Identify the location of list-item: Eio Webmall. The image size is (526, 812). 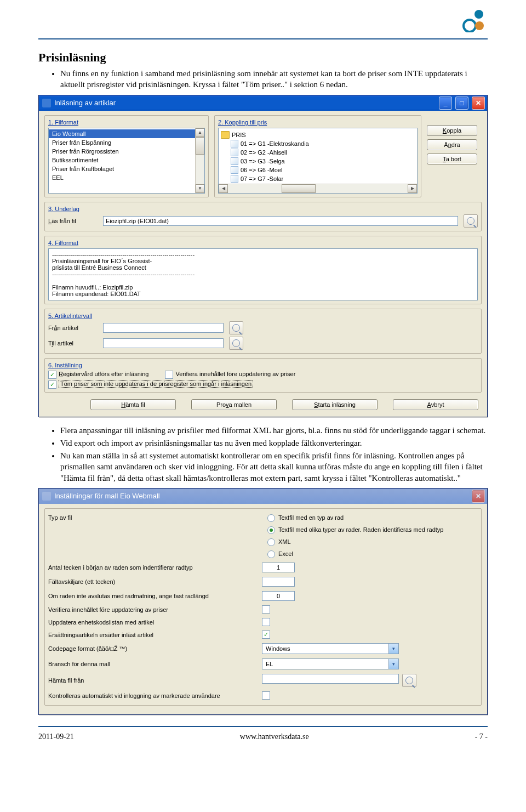
(127, 134).